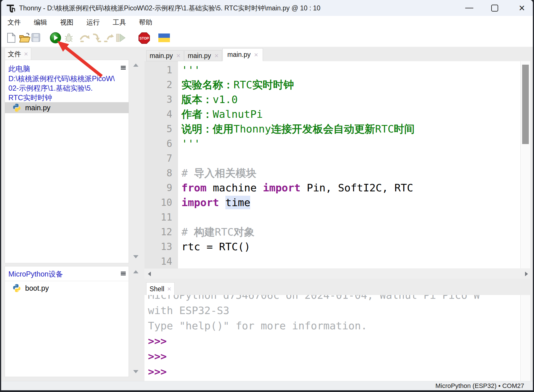 This screenshot has width=534, height=392. Describe the element at coordinates (158, 114) in the screenshot. I see `line-number: 4` at that location.